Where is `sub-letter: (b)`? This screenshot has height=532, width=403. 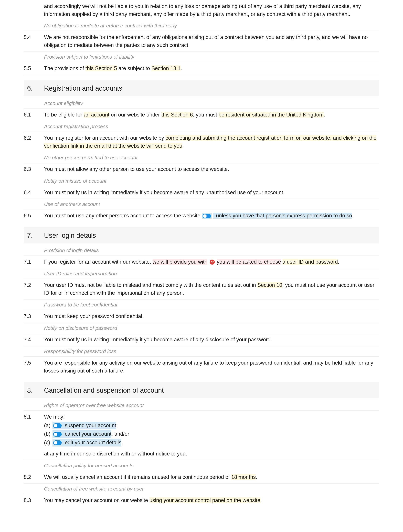 sub-letter: (b) is located at coordinates (48, 434).